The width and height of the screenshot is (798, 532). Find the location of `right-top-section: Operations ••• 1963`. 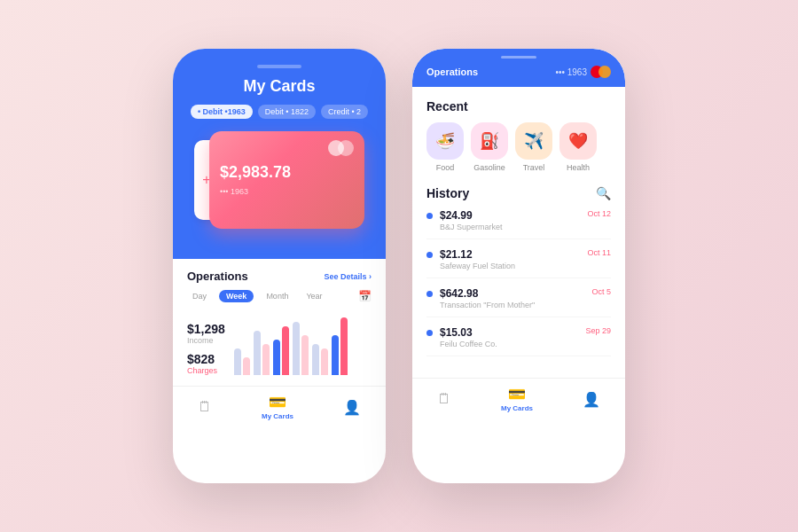

right-top-section: Operations ••• 1963 is located at coordinates (519, 67).